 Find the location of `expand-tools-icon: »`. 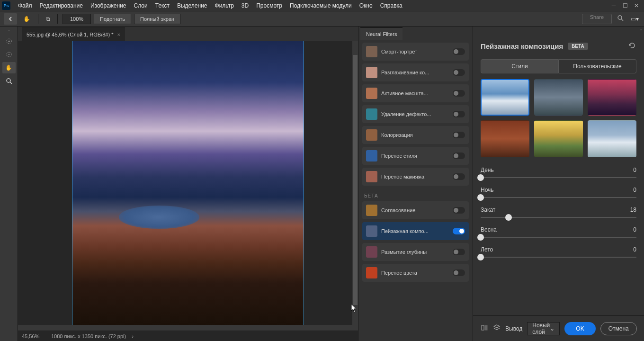

expand-tools-icon: » is located at coordinates (9, 30).